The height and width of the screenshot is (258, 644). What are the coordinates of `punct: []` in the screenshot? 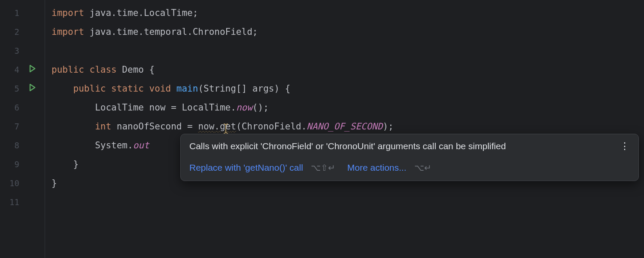 It's located at (244, 89).